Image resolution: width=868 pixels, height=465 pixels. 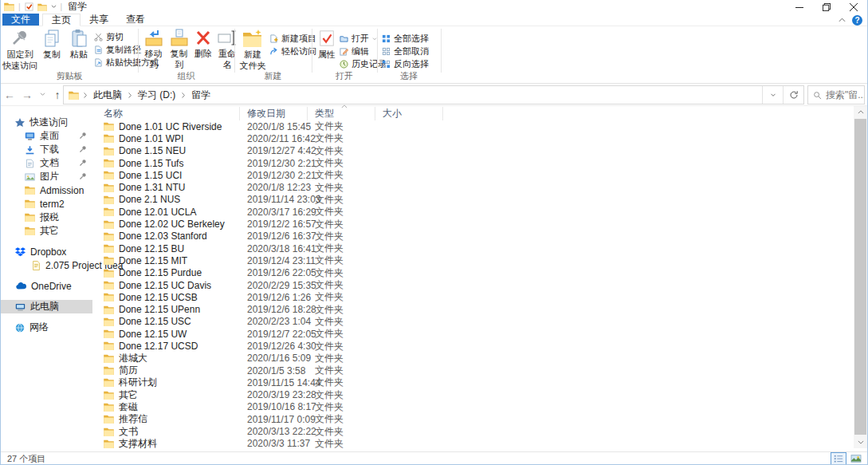 What do you see at coordinates (136, 19) in the screenshot?
I see `tab-view: 查看` at bounding box center [136, 19].